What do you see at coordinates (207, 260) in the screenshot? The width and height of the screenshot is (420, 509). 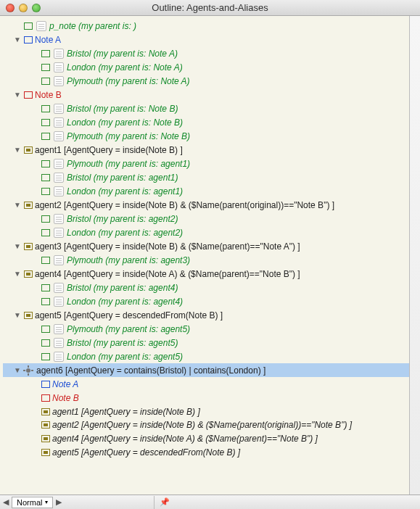 I see `outline-row: Plymouth (my parent is: agent3)` at bounding box center [207, 260].